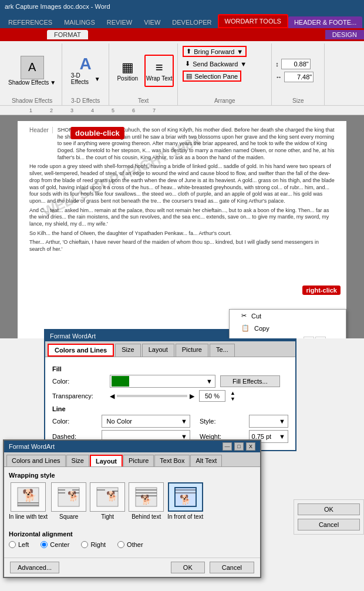 Image resolution: width=364 pixels, height=591 pixels. What do you see at coordinates (239, 446) in the screenshot?
I see `dialog-small-maximize: □` at bounding box center [239, 446].